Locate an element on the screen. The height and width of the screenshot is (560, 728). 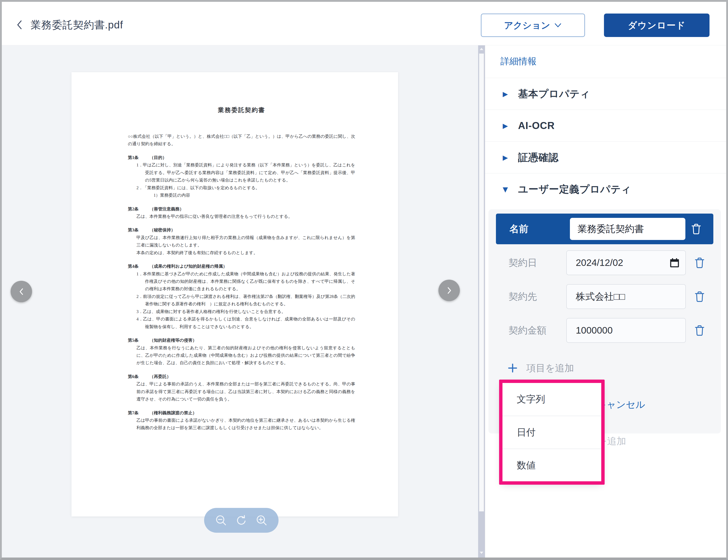
scrollbar-thumb is located at coordinates (481, 283).